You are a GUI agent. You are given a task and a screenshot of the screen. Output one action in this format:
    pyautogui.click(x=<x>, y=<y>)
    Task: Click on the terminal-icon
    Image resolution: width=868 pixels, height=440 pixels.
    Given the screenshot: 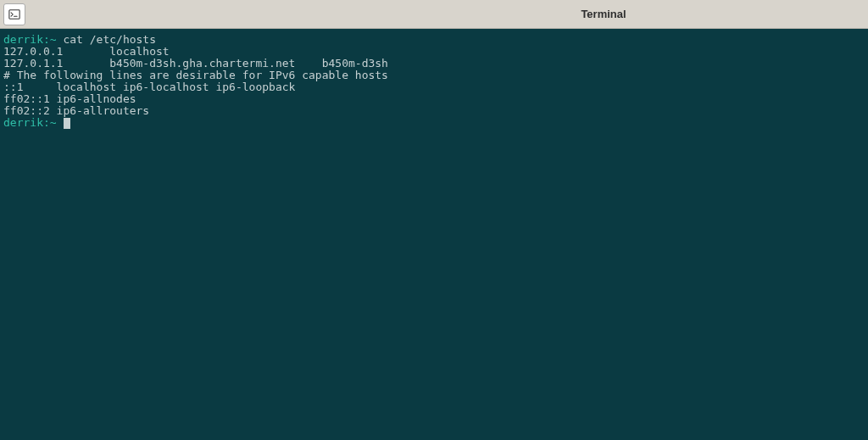 What is the action you would take?
    pyautogui.click(x=14, y=14)
    